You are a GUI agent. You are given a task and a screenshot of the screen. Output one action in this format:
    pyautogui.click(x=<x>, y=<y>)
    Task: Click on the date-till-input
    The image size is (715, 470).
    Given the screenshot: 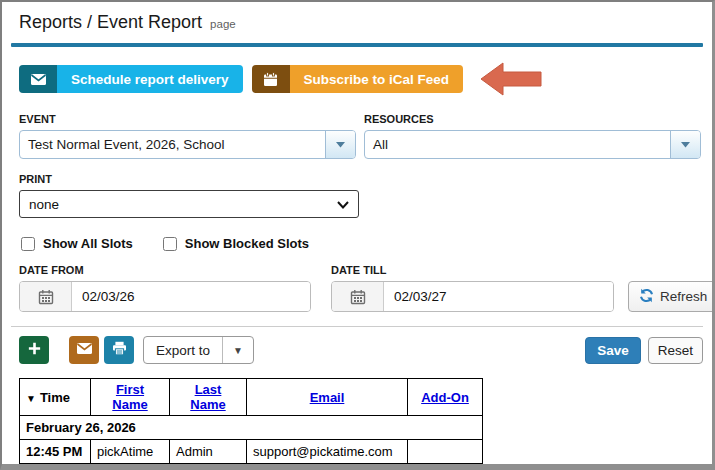 What is the action you would take?
    pyautogui.click(x=498, y=296)
    